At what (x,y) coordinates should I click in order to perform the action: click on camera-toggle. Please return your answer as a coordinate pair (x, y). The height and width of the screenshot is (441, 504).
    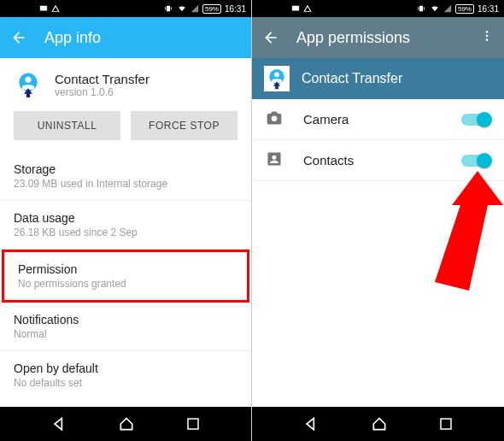
    Looking at the image, I should click on (476, 120).